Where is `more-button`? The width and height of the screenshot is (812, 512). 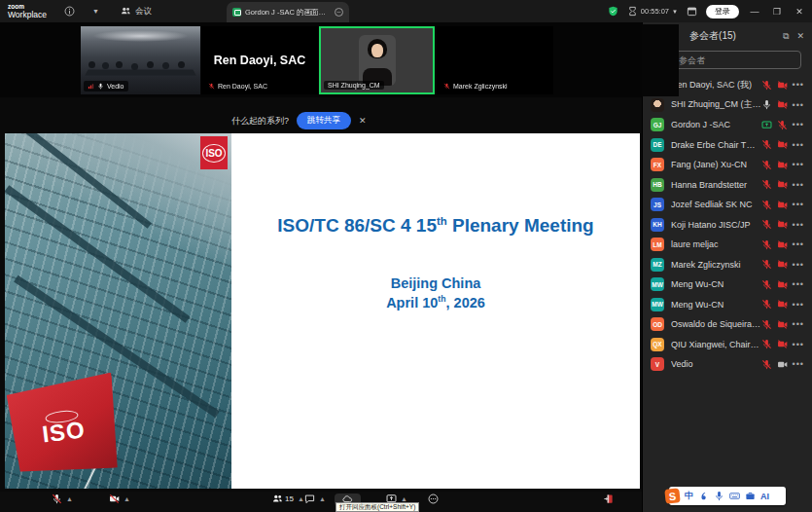
more-button is located at coordinates (434, 498).